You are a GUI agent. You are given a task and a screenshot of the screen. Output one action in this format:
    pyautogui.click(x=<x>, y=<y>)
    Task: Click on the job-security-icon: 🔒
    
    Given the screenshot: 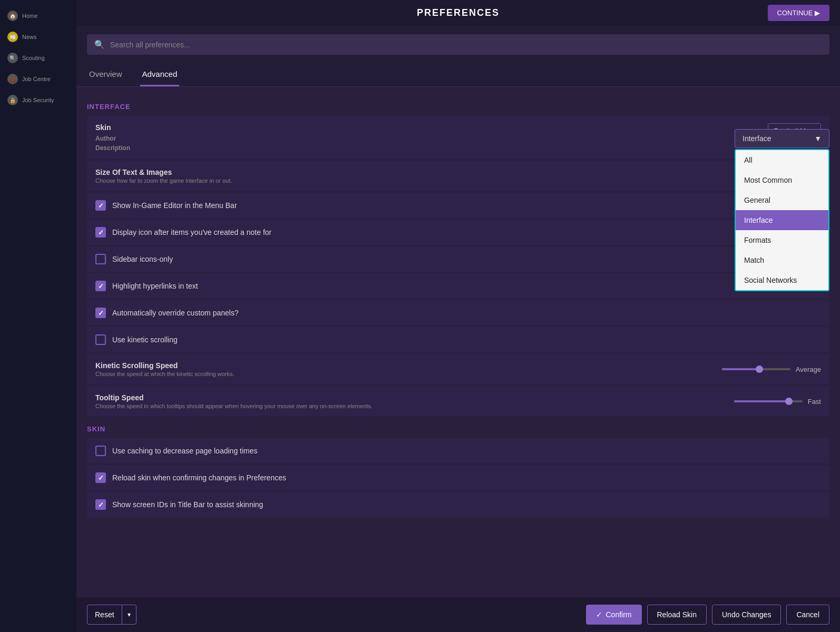 What is the action you would take?
    pyautogui.click(x=13, y=100)
    